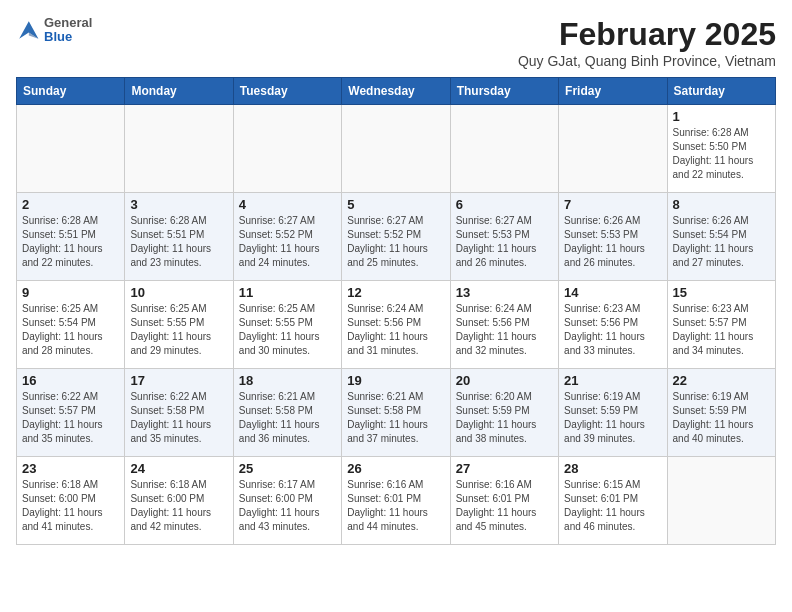 This screenshot has height=612, width=792. I want to click on day-info: Sunrise: 6:16 AM Sunset: 6:01 PM Dayligh…, so click(504, 506).